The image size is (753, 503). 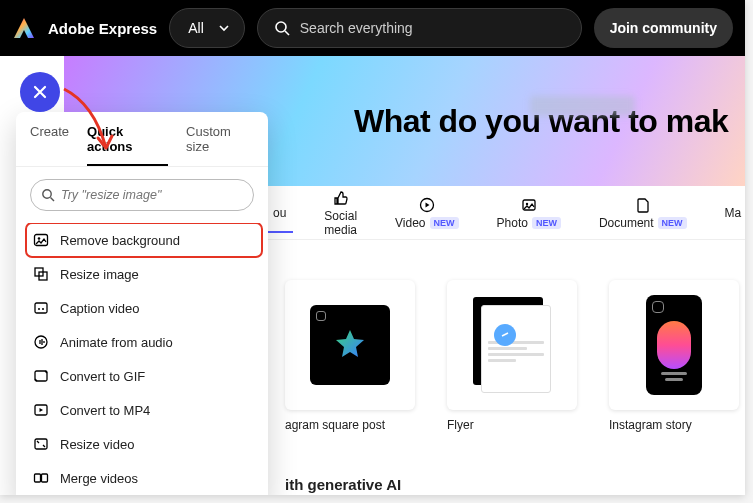 I want to click on adobe-express-logo, so click(x=24, y=28).